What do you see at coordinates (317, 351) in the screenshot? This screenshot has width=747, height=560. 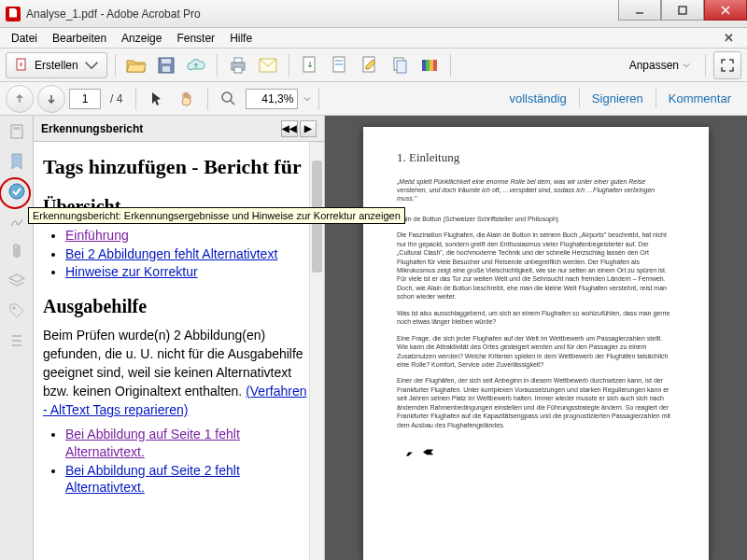 I see `panel-scrollbar` at bounding box center [317, 351].